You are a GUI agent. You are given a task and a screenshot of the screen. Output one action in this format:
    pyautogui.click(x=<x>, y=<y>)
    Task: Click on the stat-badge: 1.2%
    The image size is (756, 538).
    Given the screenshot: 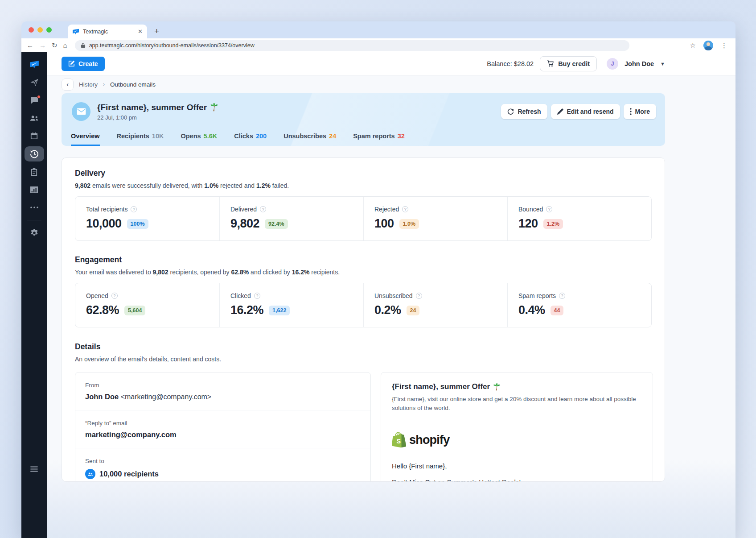 What is the action you would take?
    pyautogui.click(x=554, y=224)
    